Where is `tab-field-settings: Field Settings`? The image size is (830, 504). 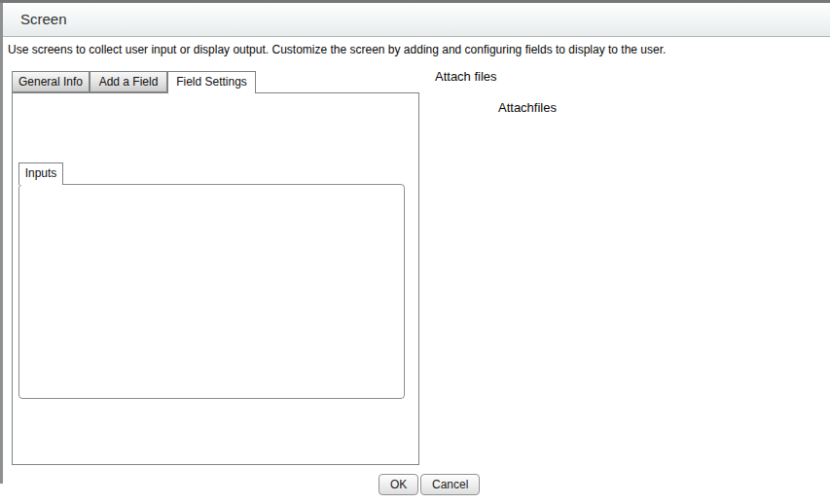 tab-field-settings: Field Settings is located at coordinates (212, 82).